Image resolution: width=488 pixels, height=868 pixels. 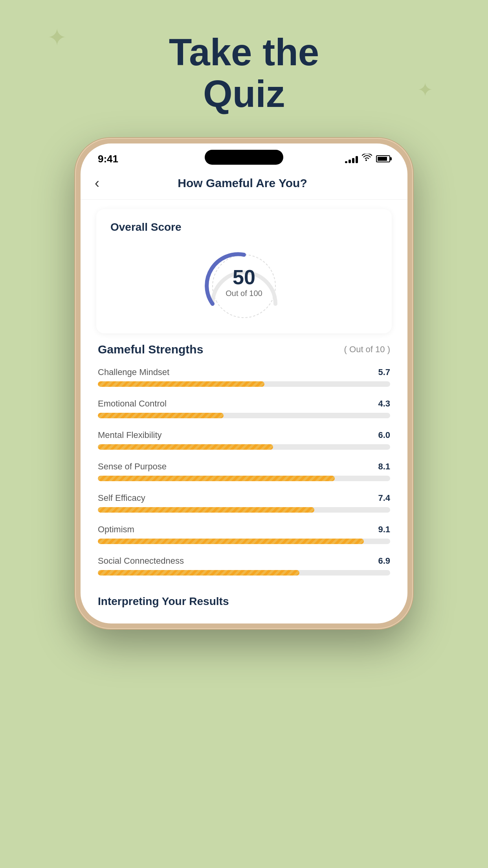 I want to click on strength-score: 6.0, so click(x=384, y=435).